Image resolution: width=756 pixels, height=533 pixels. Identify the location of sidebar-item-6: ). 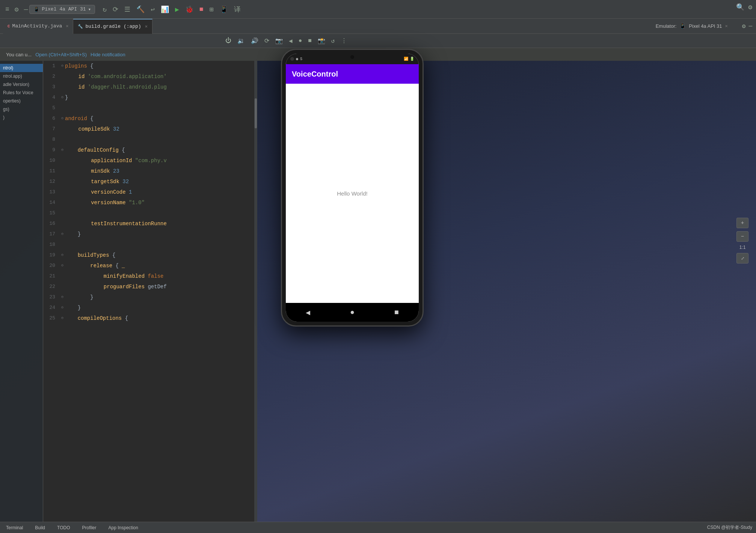
(21, 117).